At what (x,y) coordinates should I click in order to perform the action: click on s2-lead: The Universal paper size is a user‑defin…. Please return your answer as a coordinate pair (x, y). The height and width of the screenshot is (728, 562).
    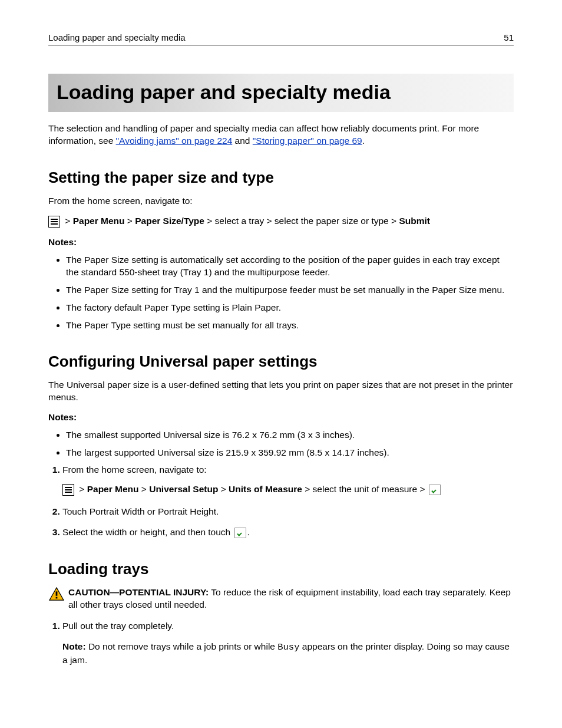
    Looking at the image, I should click on (281, 391).